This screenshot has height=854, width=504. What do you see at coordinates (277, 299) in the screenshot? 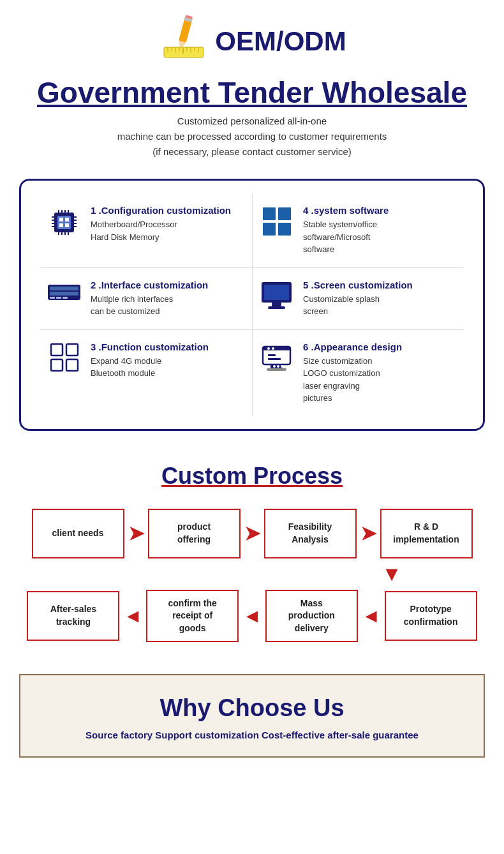
I see `screen-icon` at bounding box center [277, 299].